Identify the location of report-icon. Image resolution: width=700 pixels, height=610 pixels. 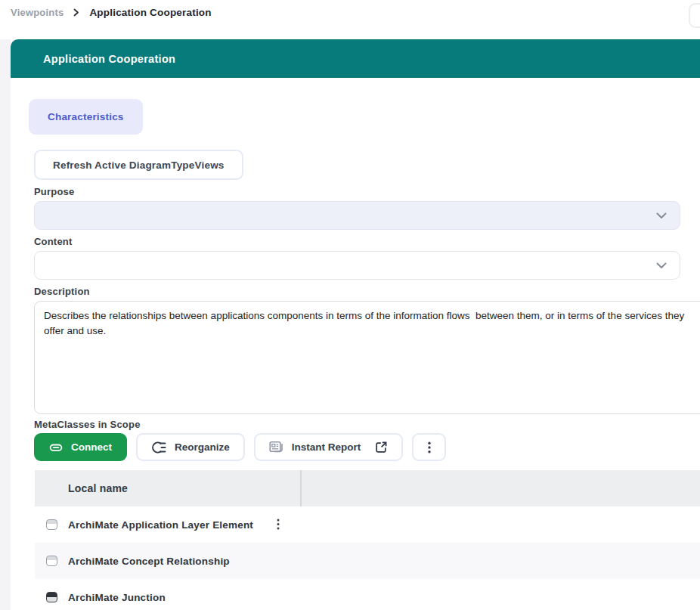
(277, 447).